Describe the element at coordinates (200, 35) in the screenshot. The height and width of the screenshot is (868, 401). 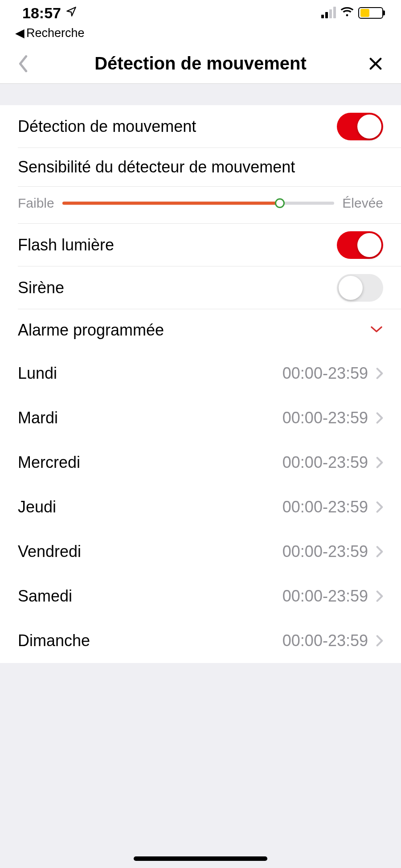
I see `back-to-app: ◀ Recherche` at that location.